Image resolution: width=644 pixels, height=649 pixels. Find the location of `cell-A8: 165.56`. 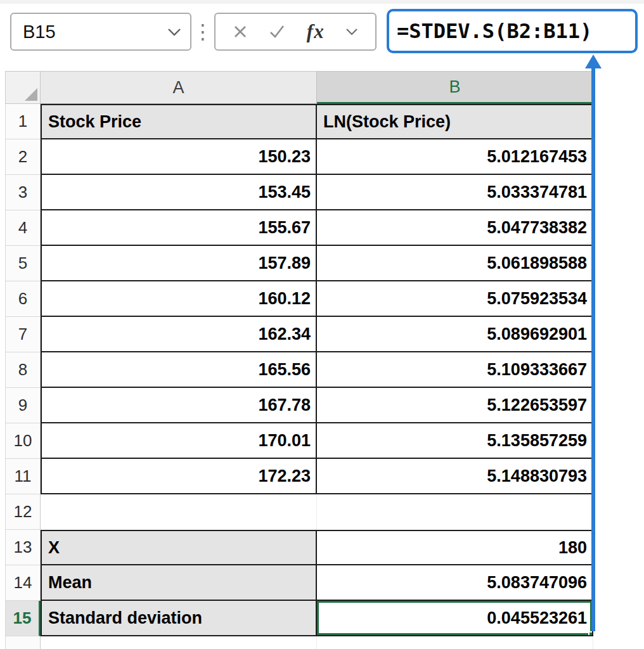

cell-A8: 165.56 is located at coordinates (179, 370).